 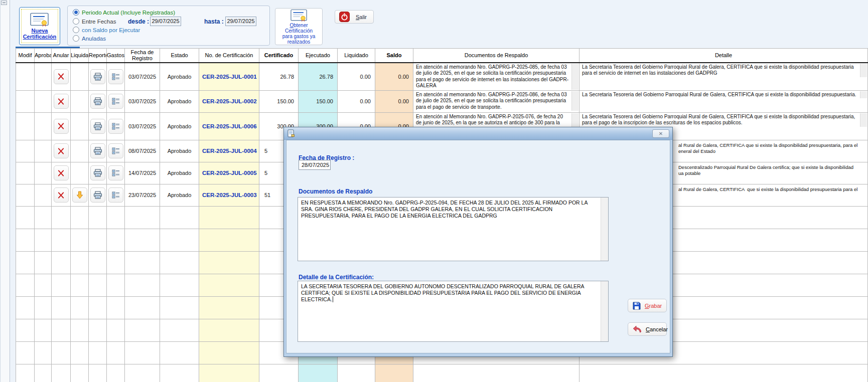 What do you see at coordinates (453, 229) in the screenshot?
I see `documentos-respaldo-textarea: EN RESPUESTA A MEMORANDO Nro. GADPRG-P-2…` at bounding box center [453, 229].